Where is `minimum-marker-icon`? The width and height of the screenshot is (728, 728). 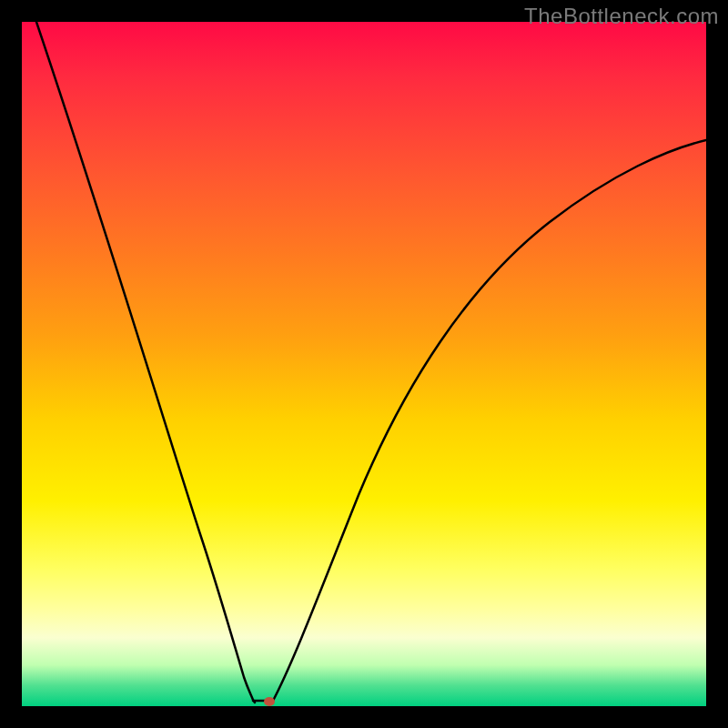
minimum-marker-icon is located at coordinates (269, 702).